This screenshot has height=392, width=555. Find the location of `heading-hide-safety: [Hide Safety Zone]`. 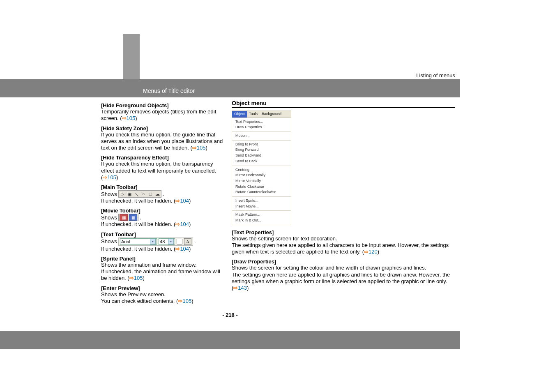

heading-hide-safety: [Hide Safety Zone] is located at coordinates (163, 128).